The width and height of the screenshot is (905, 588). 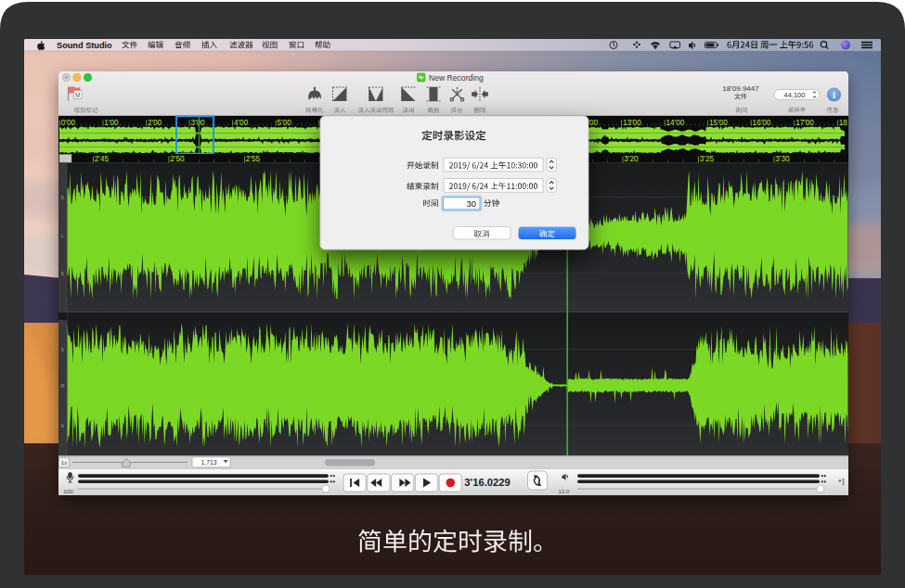 I want to click on svg-text: 44,100, so click(x=795, y=95).